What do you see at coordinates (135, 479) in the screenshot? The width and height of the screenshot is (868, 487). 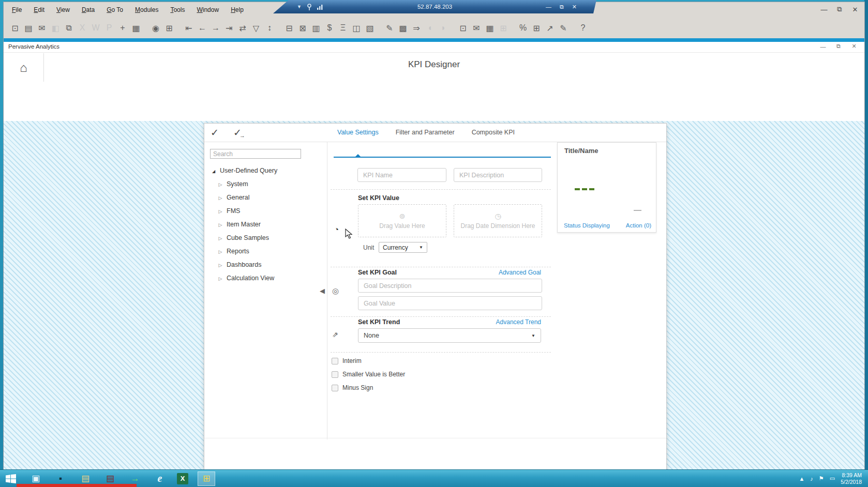 I see `taskbar-icon: →` at bounding box center [135, 479].